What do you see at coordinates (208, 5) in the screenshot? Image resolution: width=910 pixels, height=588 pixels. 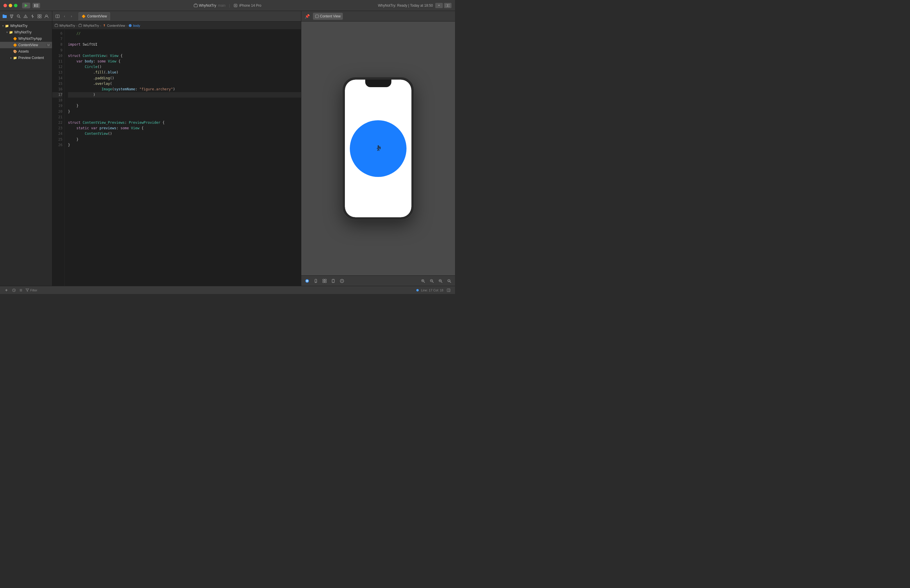 I see `project-title: WhyNotTry` at bounding box center [208, 5].